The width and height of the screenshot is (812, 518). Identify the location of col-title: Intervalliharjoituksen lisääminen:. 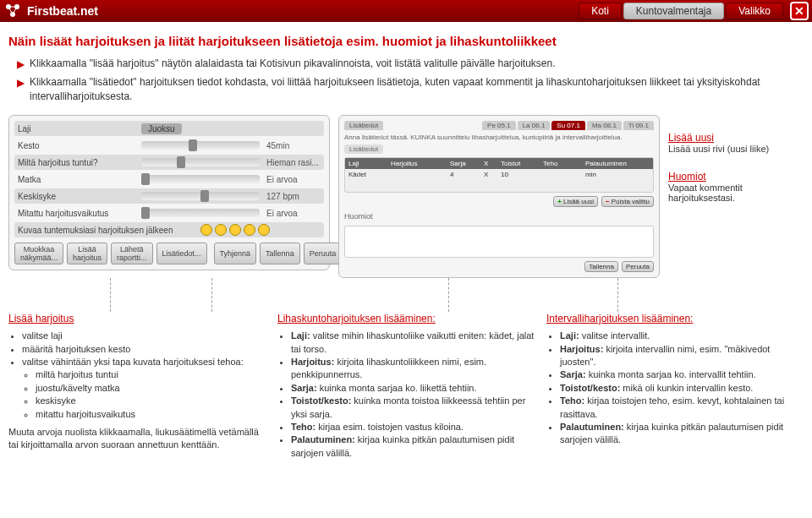
(675, 319).